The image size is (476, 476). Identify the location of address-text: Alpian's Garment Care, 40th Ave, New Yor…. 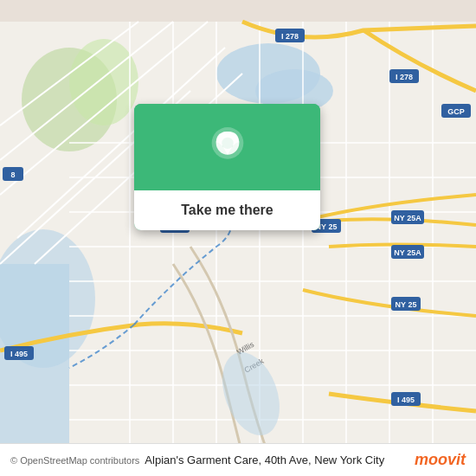
(265, 460).